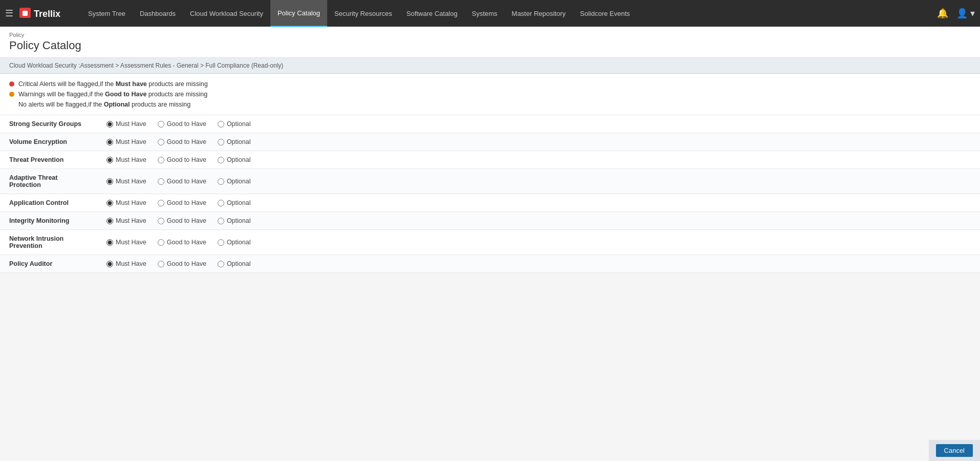 The width and height of the screenshot is (980, 461). What do you see at coordinates (490, 264) in the screenshot?
I see `table-row: Policy AuditorMust HaveGood to HaveOptio…` at bounding box center [490, 264].